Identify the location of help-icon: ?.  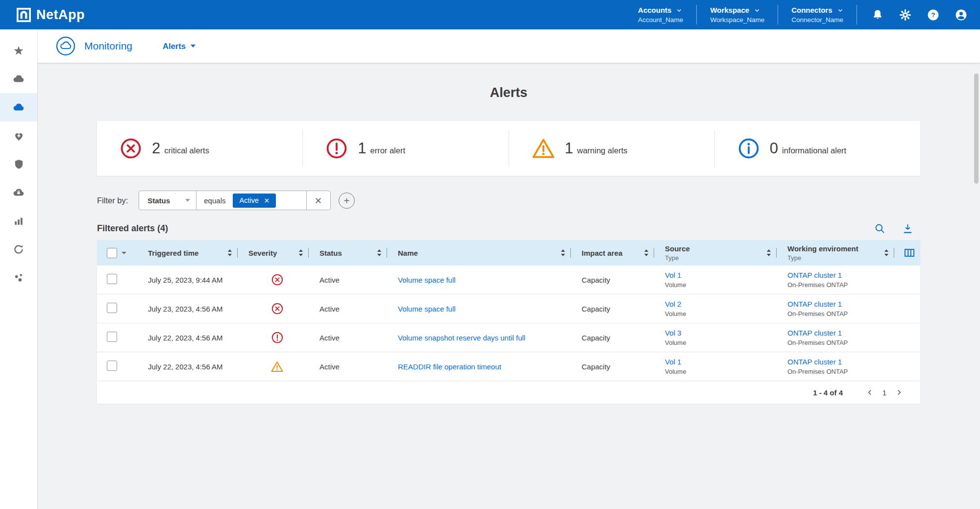
(933, 15).